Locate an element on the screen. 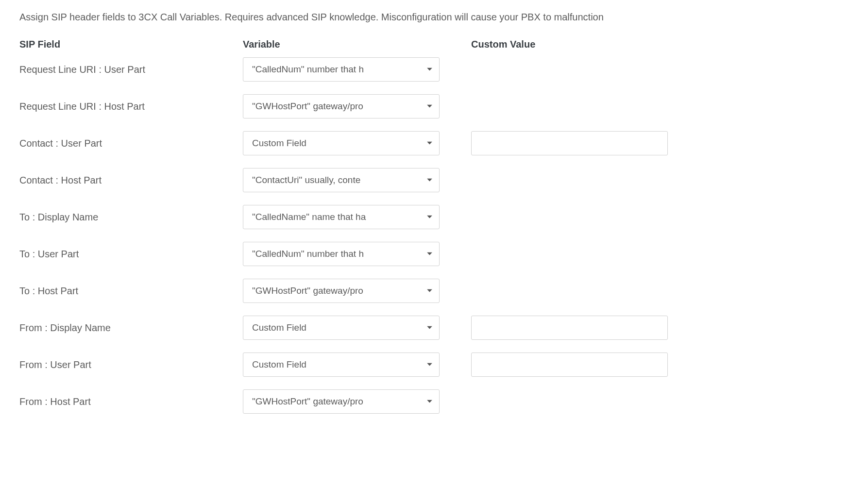 Image resolution: width=866 pixels, height=504 pixels. sip-field-row: Contact : User PartCustom Field is located at coordinates (433, 143).